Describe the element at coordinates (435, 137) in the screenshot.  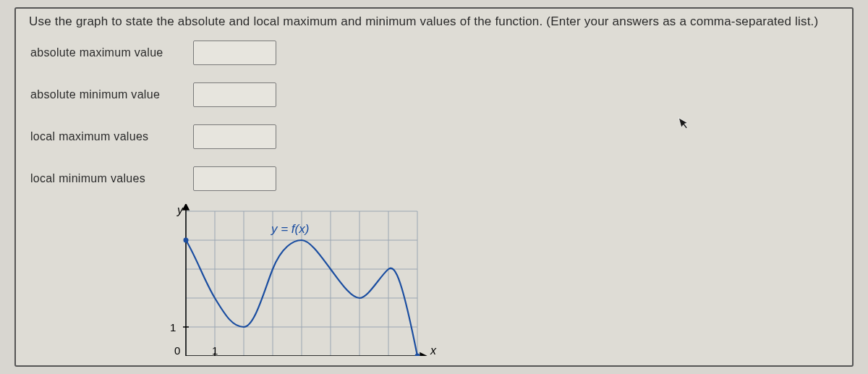
I see `local-max-row: local maximum values` at that location.